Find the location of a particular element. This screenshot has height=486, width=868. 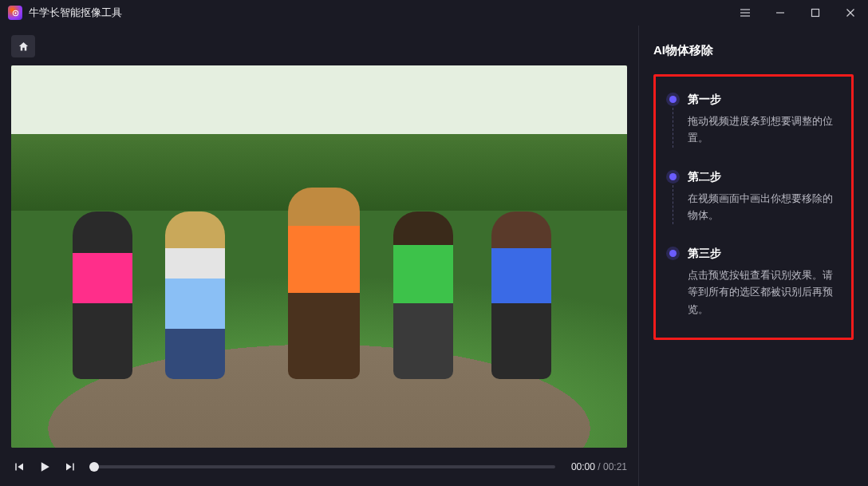

next-frame-button is located at coordinates (71, 467).